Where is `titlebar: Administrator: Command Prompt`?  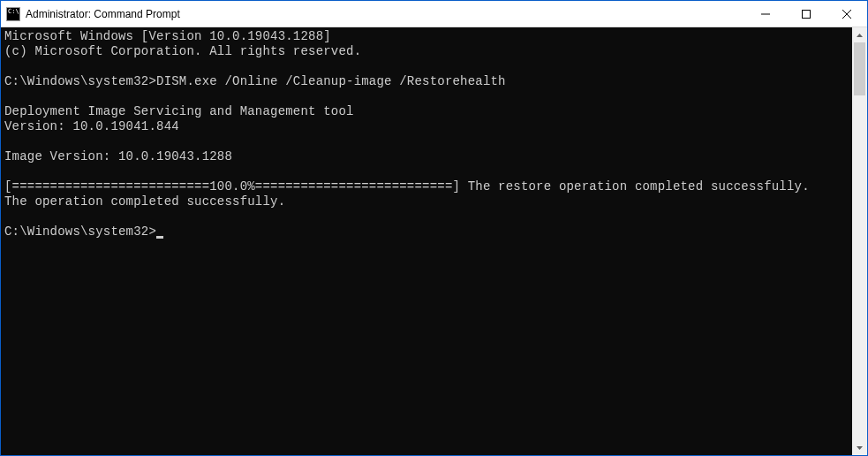
titlebar: Administrator: Command Prompt is located at coordinates (434, 14).